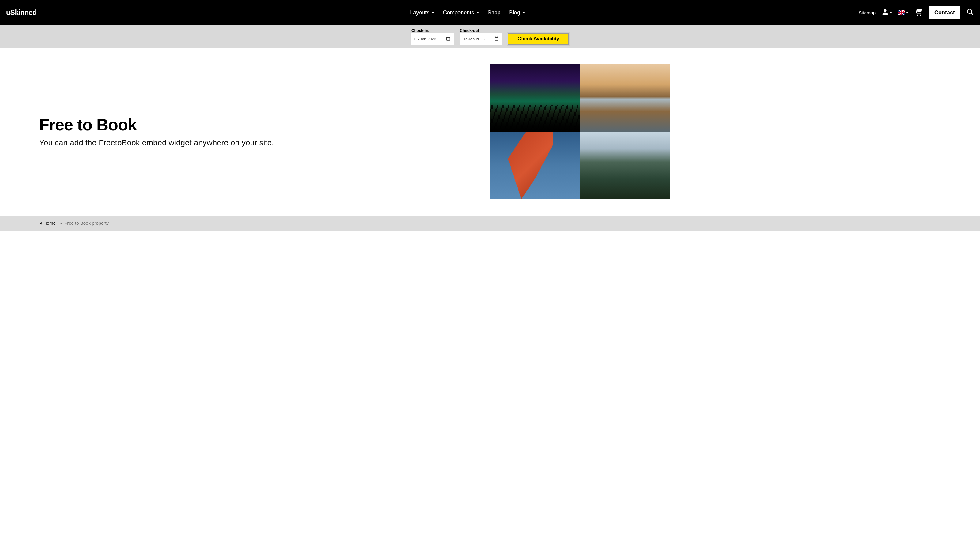 The width and height of the screenshot is (980, 551). What do you see at coordinates (420, 13) in the screenshot?
I see `nav-layouts-label: Layouts` at bounding box center [420, 13].